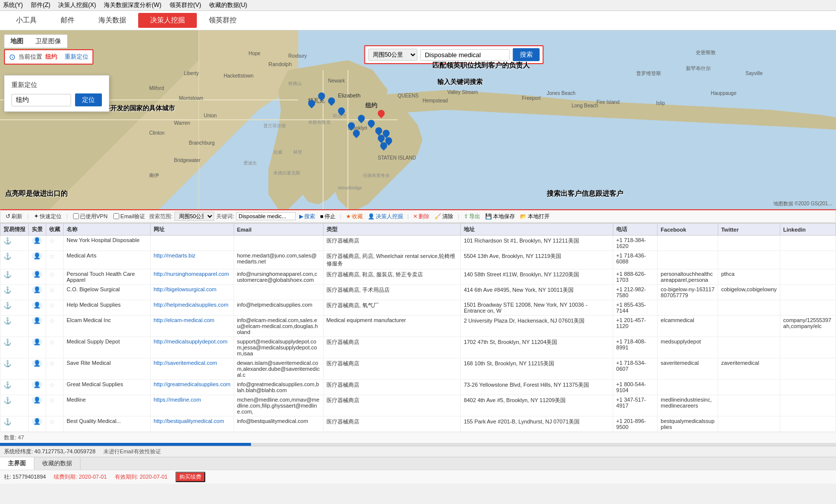 The image size is (836, 504). What do you see at coordinates (526, 55) in the screenshot?
I see `search-button: 搜索` at bounding box center [526, 55].